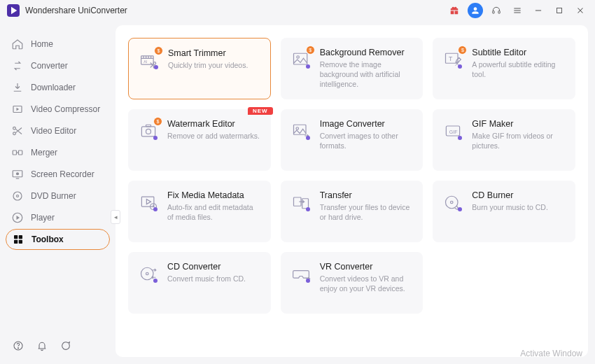 The image size is (595, 364). What do you see at coordinates (352, 69) in the screenshot?
I see `tool-card-background-remover: $Background RemoverRemove the image back…` at bounding box center [352, 69].